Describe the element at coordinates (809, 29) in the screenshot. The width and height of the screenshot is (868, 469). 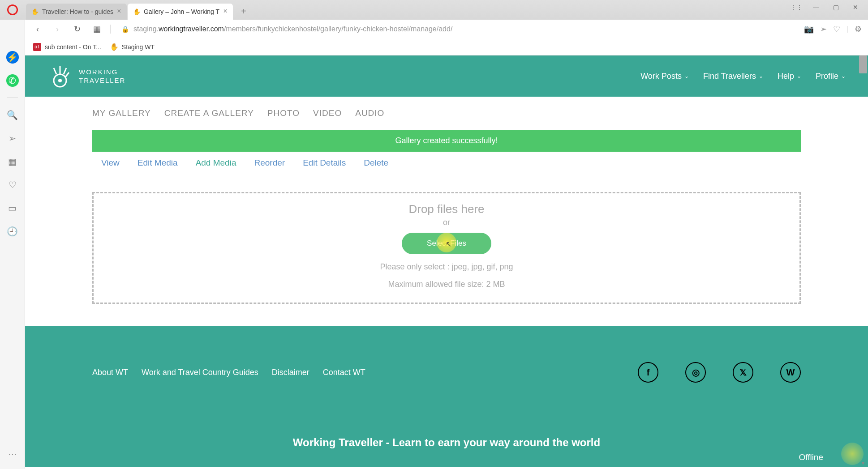
I see `snapshot-icon: 📷` at that location.